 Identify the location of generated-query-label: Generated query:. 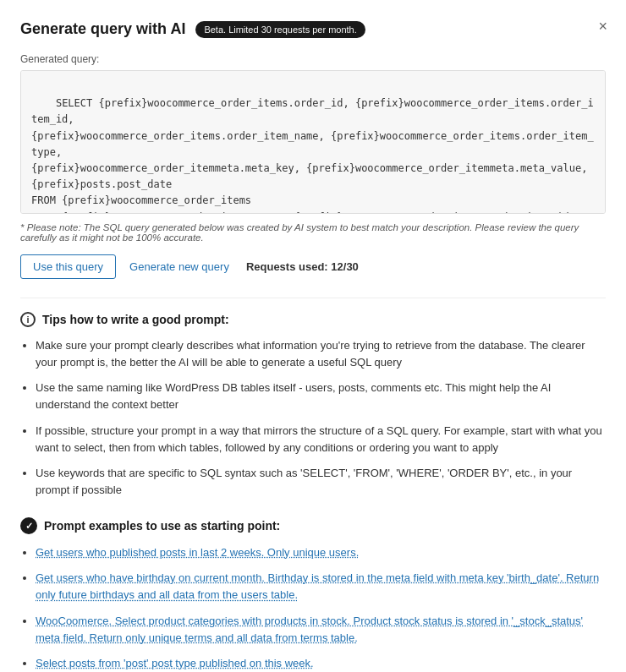
(313, 59).